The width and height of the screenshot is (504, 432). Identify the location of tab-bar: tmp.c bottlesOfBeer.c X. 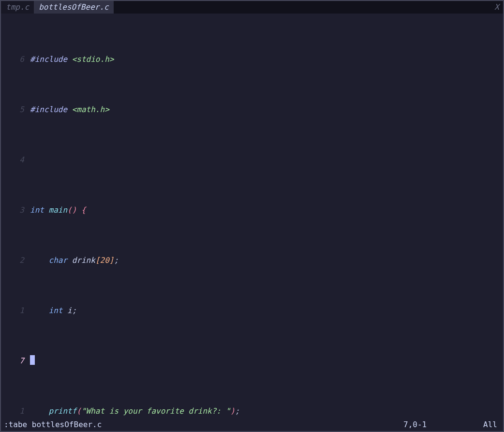
(252, 7).